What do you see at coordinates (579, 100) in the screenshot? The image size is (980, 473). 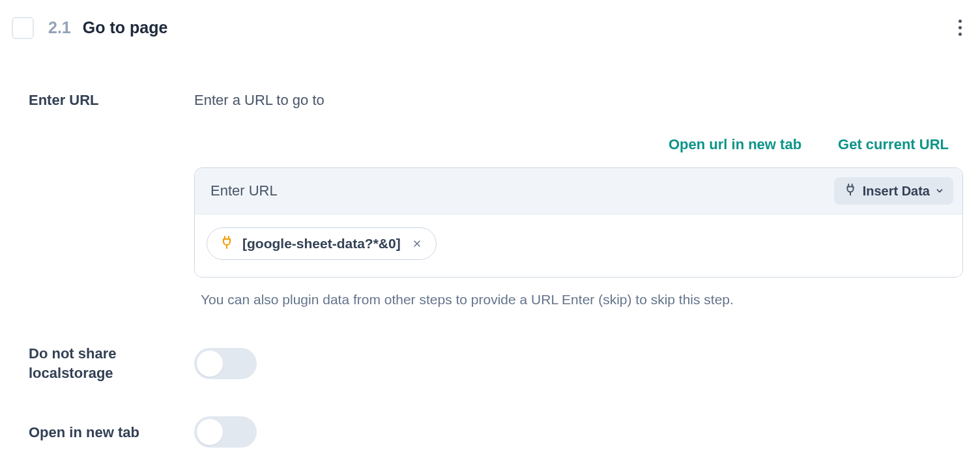 I see `enter-url-description: Enter a URL to go to` at bounding box center [579, 100].